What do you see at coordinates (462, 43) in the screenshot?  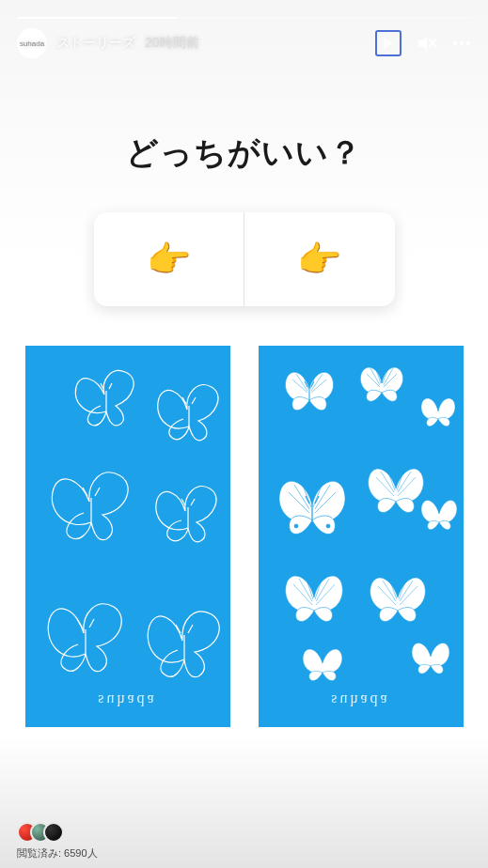 I see `more-icon` at bounding box center [462, 43].